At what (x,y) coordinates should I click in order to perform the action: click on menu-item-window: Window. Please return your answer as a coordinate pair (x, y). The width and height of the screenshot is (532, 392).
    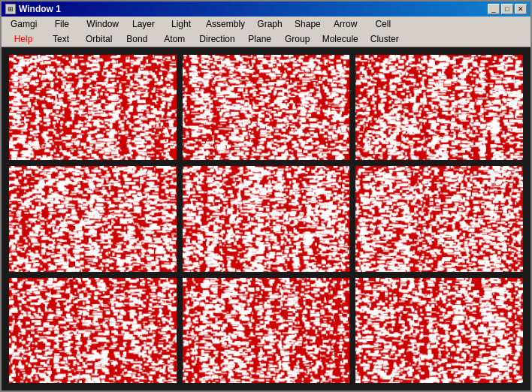
    Looking at the image, I should click on (102, 24).